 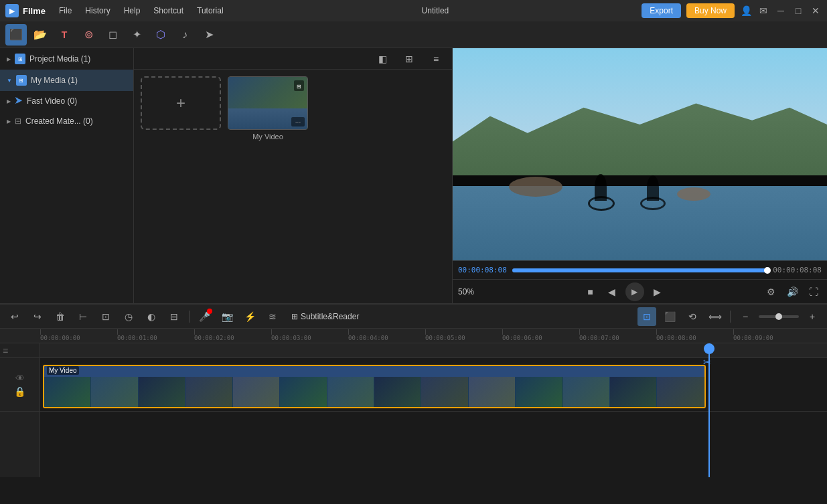 What do you see at coordinates (374, 387) in the screenshot?
I see `clip-frames` at bounding box center [374, 387].